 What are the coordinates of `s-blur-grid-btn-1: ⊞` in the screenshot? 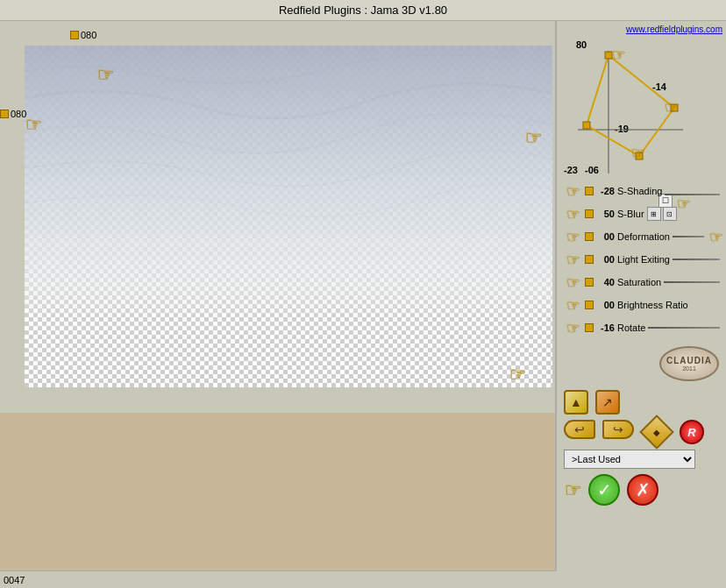 It's located at (654, 214).